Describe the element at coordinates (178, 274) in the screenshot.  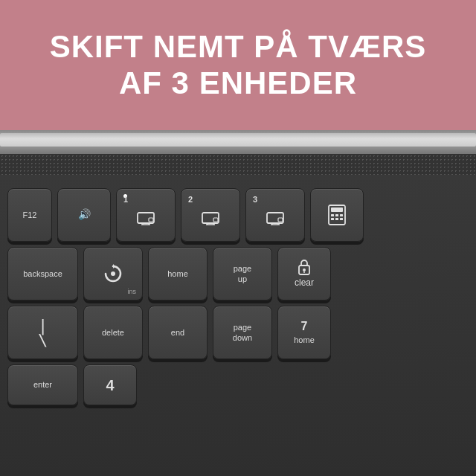
I see `key-home-label: home` at that location.